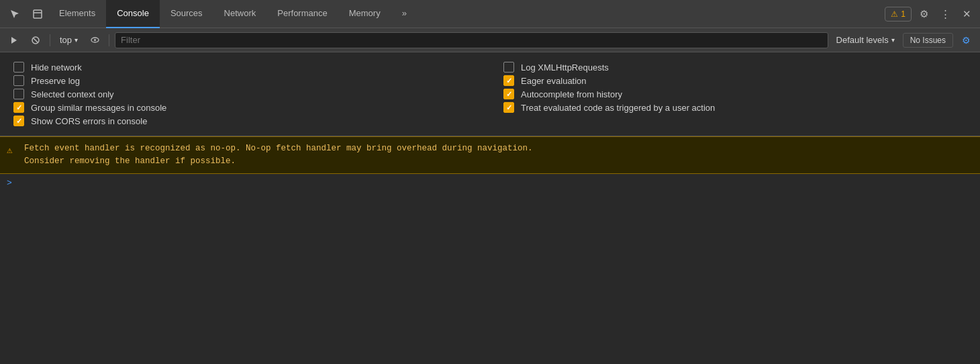  I want to click on tab-bar: Elements Console Sources Network Perform…, so click(490, 14).